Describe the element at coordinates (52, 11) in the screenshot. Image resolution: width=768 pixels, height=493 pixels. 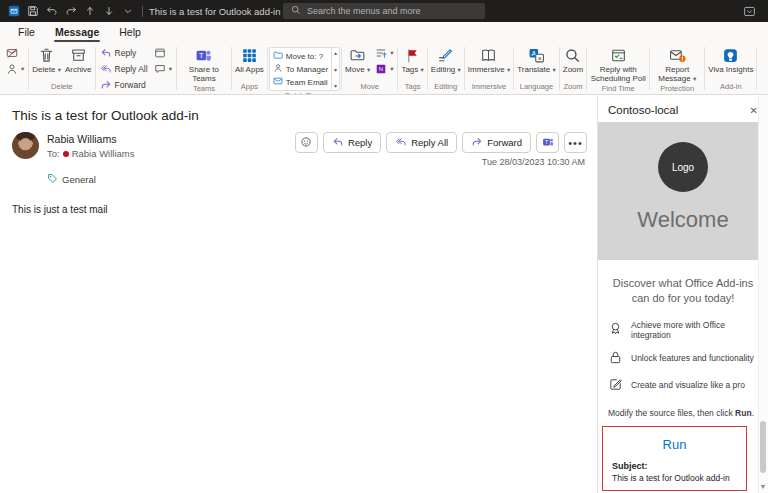
I see `undo-button` at that location.